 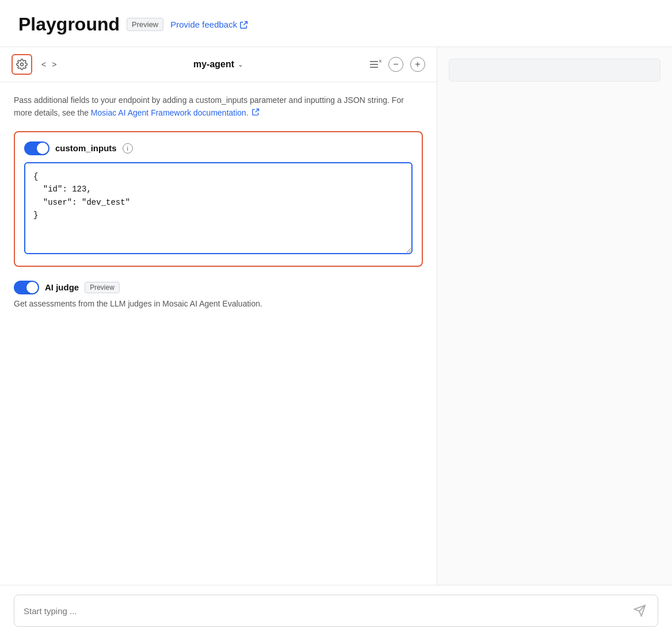 I want to click on gear-button, so click(x=22, y=64).